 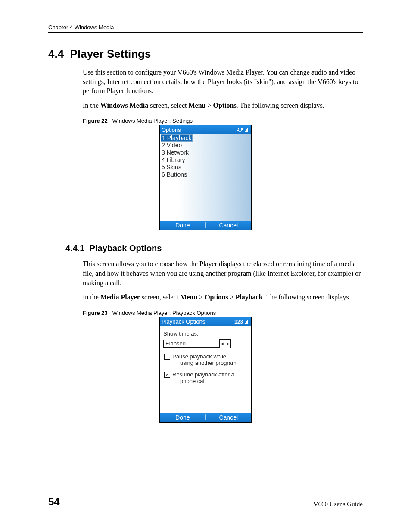 What do you see at coordinates (206, 177) in the screenshot?
I see `figure-22-screenshot: Options 1 Playback 2 Video 3 Network 4 L…` at bounding box center [206, 177].